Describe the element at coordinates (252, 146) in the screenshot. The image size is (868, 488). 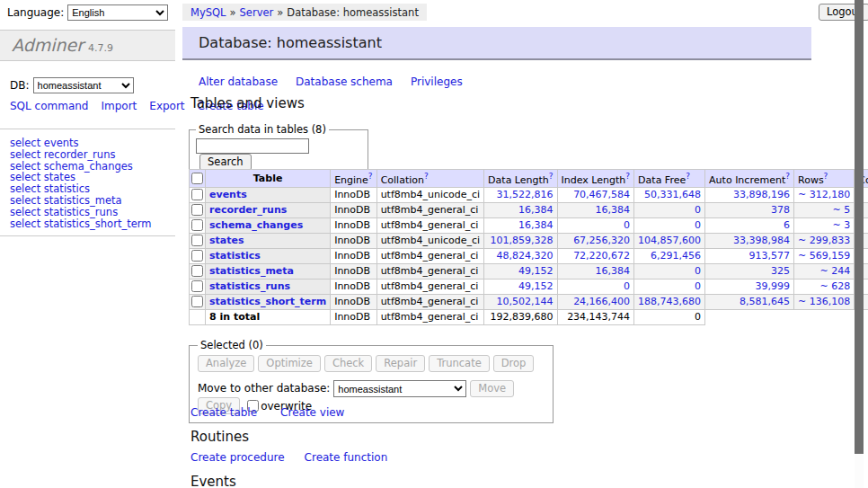
I see `search-input` at that location.